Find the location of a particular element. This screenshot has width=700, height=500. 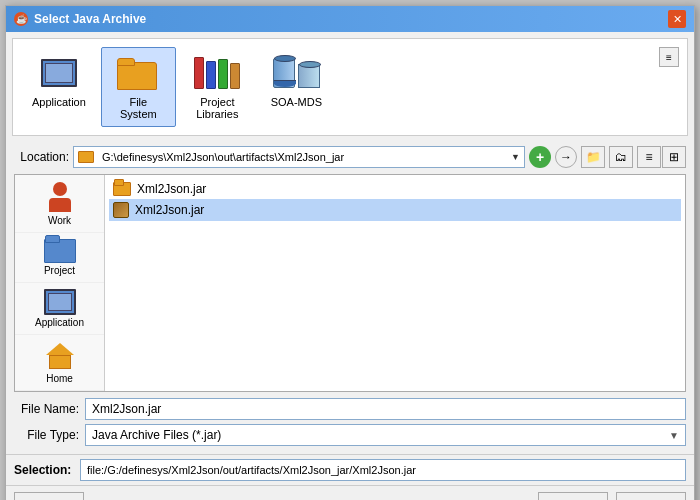

bottom-fields: File Name: File Type: Java Archive Files… is located at coordinates (350, 424).